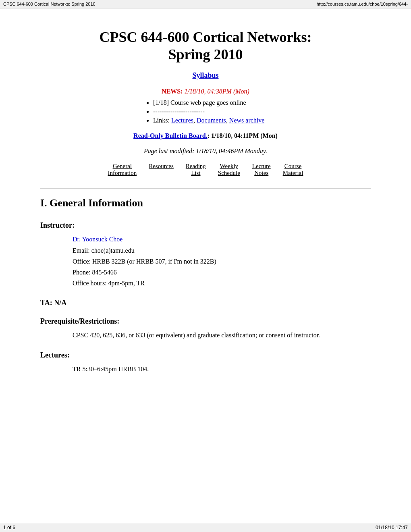 The image size is (411, 532). I want to click on divider, so click(206, 189).